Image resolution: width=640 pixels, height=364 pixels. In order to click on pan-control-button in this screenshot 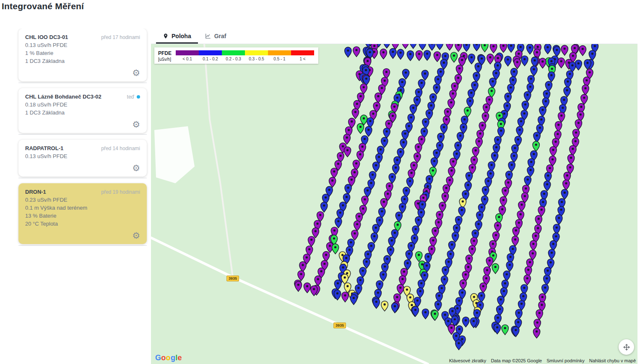, I will do `click(627, 347)`.